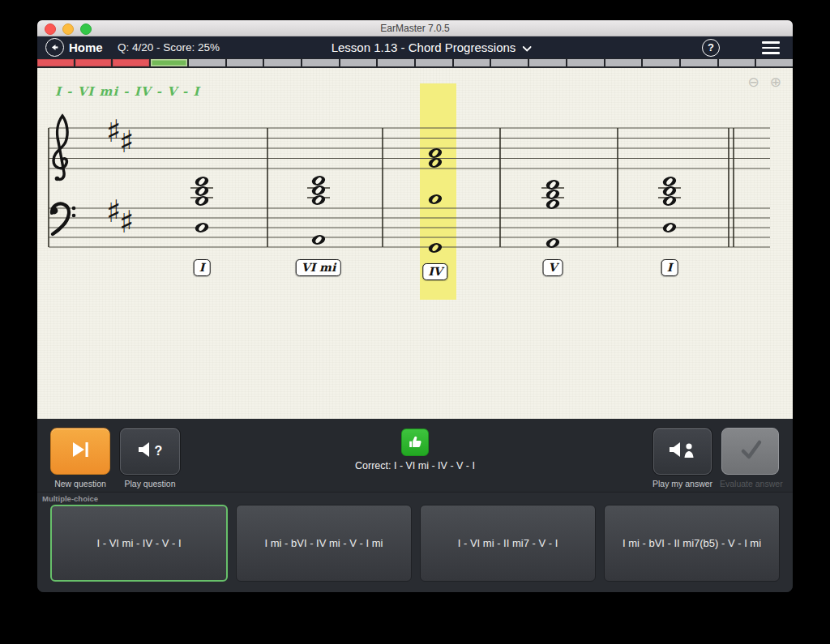 The height and width of the screenshot is (644, 830). Describe the element at coordinates (751, 451) in the screenshot. I see `checkmark-icon` at that location.